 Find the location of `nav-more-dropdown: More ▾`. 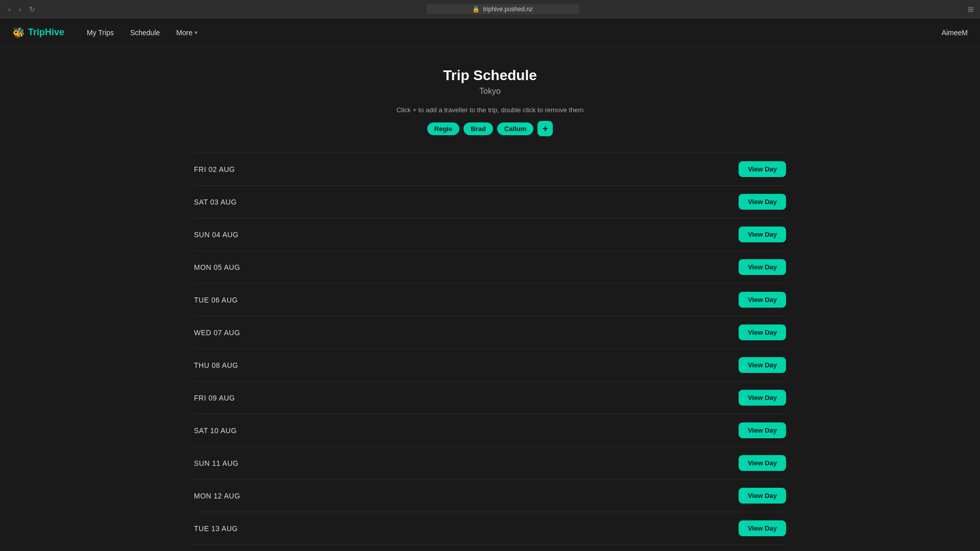

nav-more-dropdown: More ▾ is located at coordinates (187, 33).